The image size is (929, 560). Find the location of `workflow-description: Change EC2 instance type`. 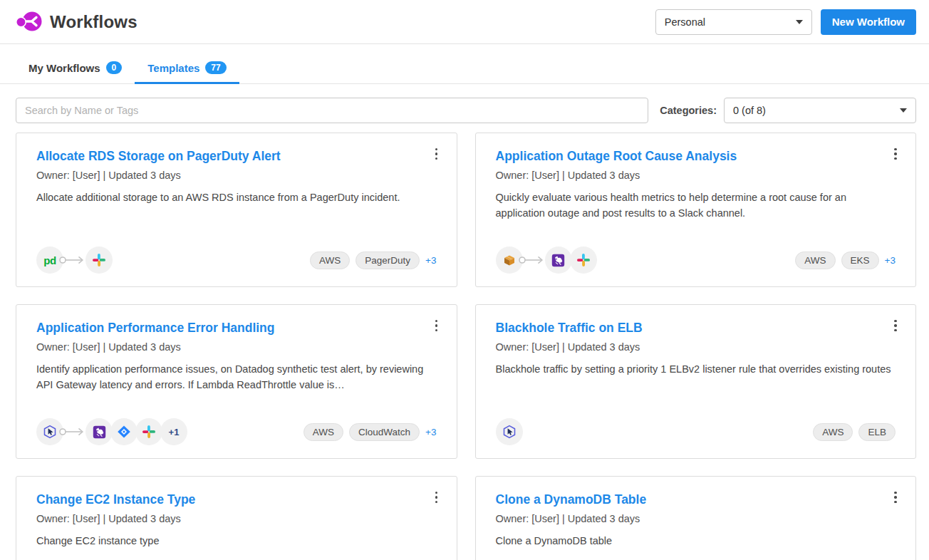

workflow-description: Change EC2 instance type is located at coordinates (237, 541).